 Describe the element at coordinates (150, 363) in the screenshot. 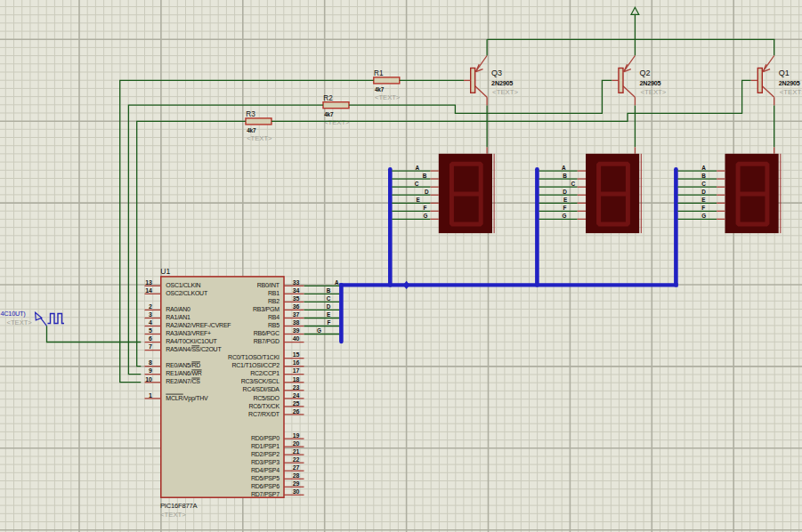

I see `svg-text: 8` at that location.